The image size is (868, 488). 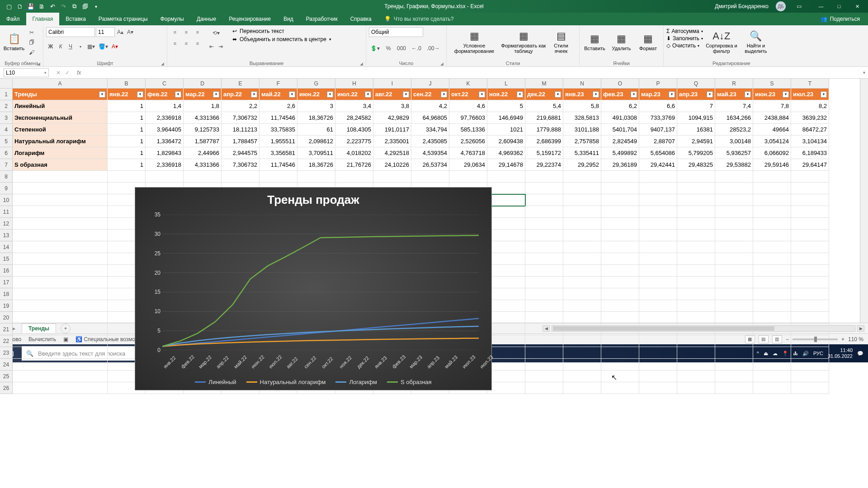 I want to click on cell-E2: 2,2, so click(x=241, y=106).